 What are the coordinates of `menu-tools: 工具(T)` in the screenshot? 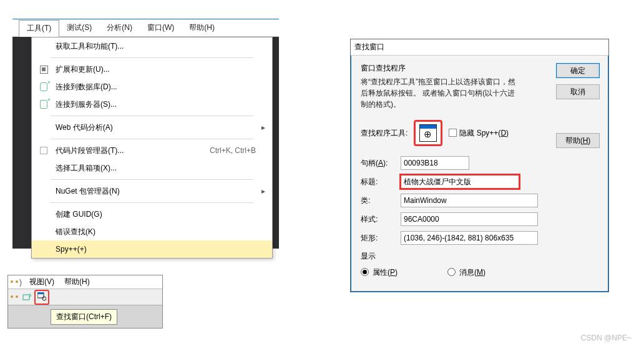 It's located at (39, 29).